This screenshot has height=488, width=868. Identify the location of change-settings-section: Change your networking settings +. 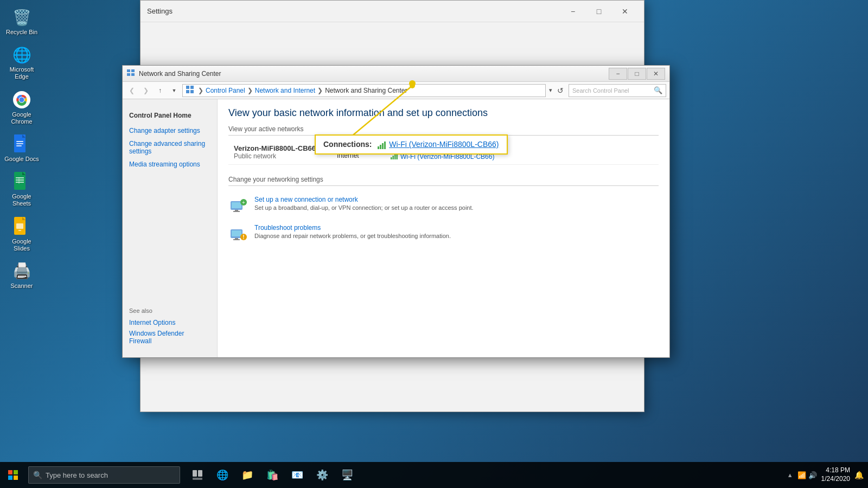
(444, 211).